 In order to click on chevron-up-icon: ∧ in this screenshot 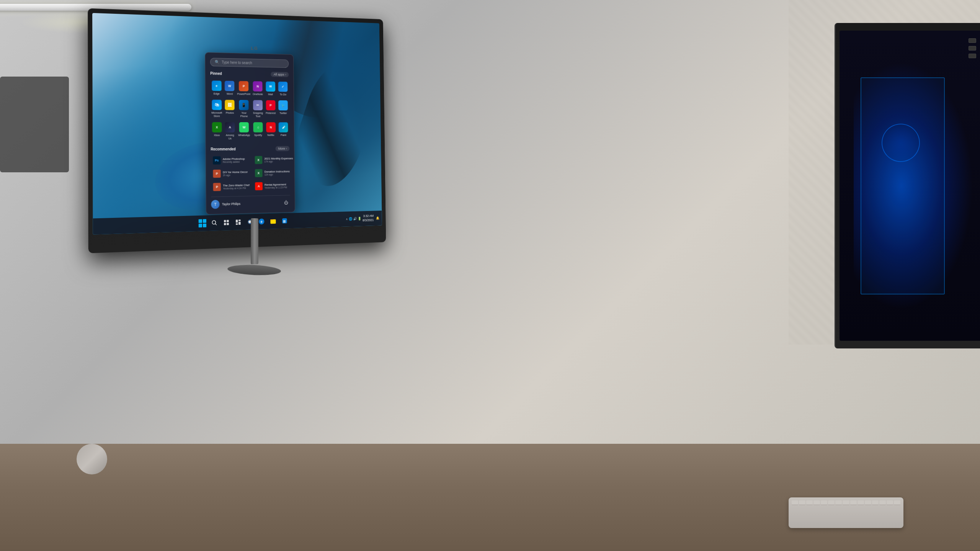, I will do `click(347, 219)`.